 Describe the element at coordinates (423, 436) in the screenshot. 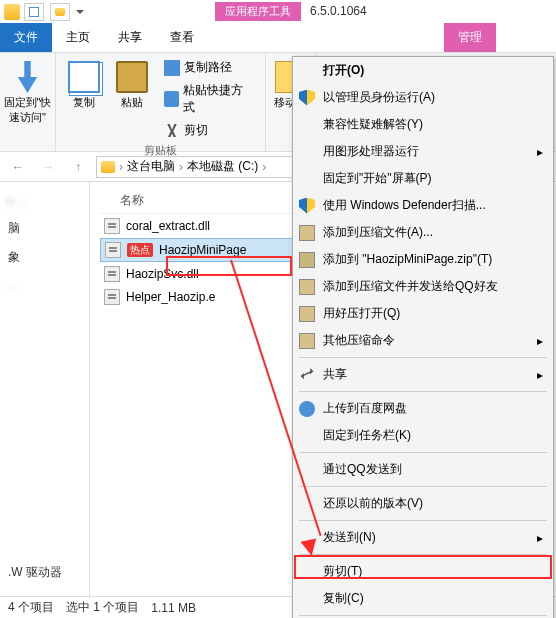

I see `menu-item: 固定到任务栏(K)` at that location.